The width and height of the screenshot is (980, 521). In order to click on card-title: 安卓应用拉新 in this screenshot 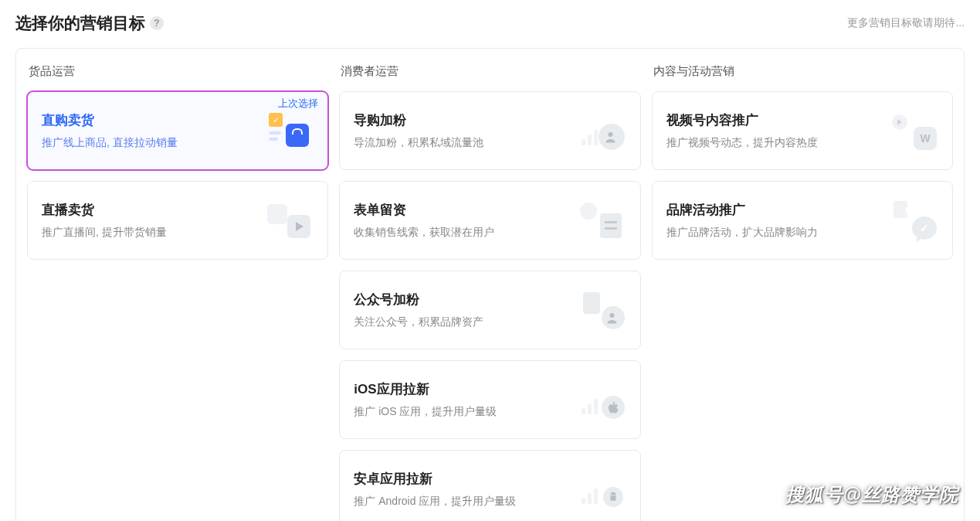, I will do `click(466, 479)`.